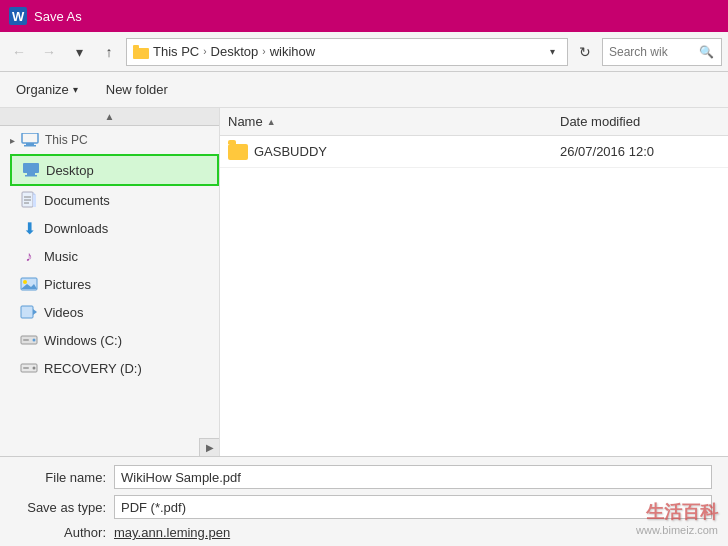  What do you see at coordinates (110, 117) in the screenshot?
I see `sidebar-scroll-up: ▲` at bounding box center [110, 117].